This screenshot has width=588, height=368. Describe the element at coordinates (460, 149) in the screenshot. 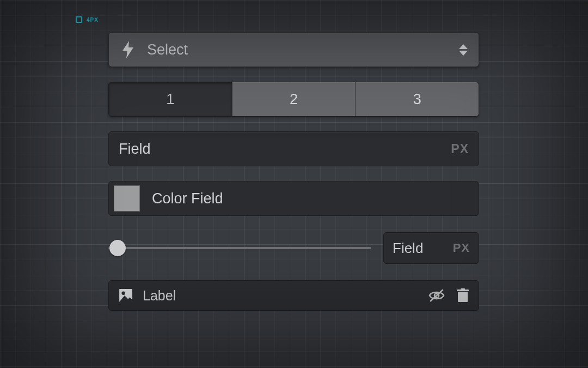

I see `text-field-unit: PX` at that location.